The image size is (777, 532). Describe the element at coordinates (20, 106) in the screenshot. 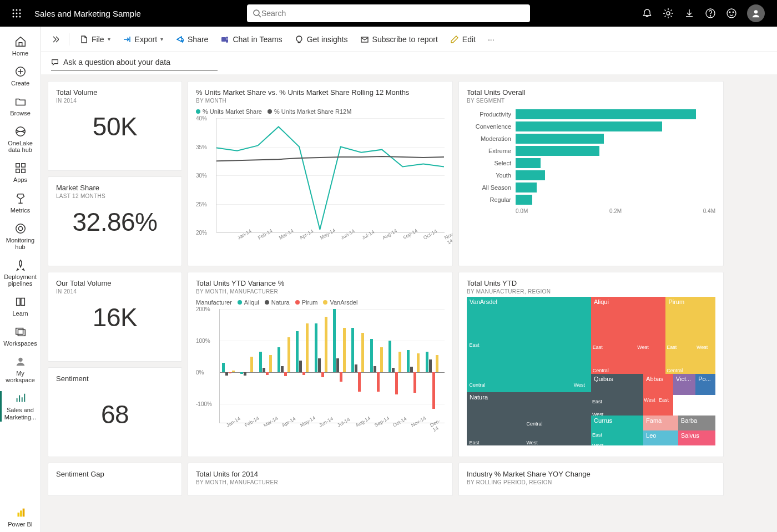

I see `nav-browse: Browse` at that location.